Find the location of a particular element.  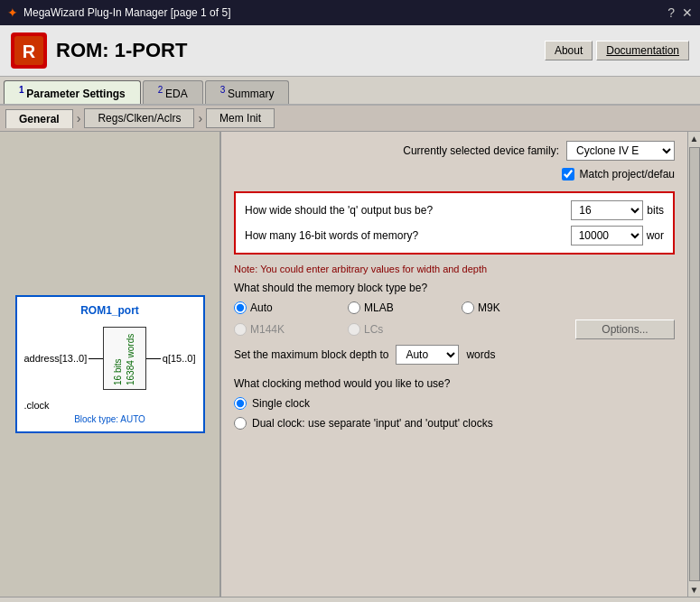

radio-lcs: LCs is located at coordinates (402, 329).